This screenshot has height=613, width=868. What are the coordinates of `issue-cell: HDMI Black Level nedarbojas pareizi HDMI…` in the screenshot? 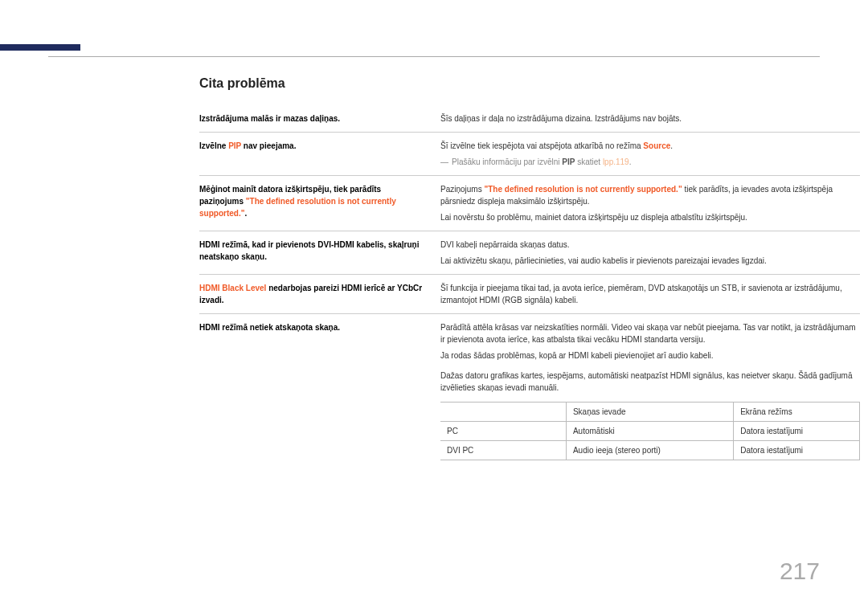 It's located at (320, 294).